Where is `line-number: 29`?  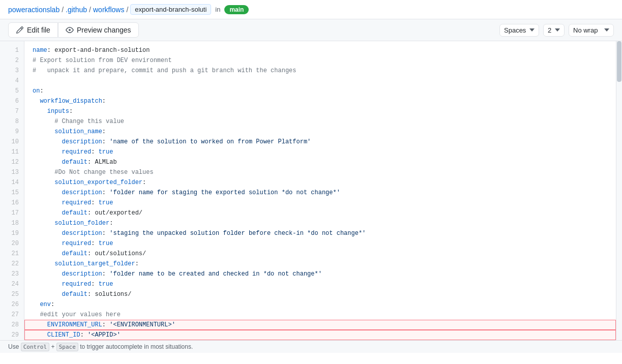
line-number: 29 is located at coordinates (12, 335).